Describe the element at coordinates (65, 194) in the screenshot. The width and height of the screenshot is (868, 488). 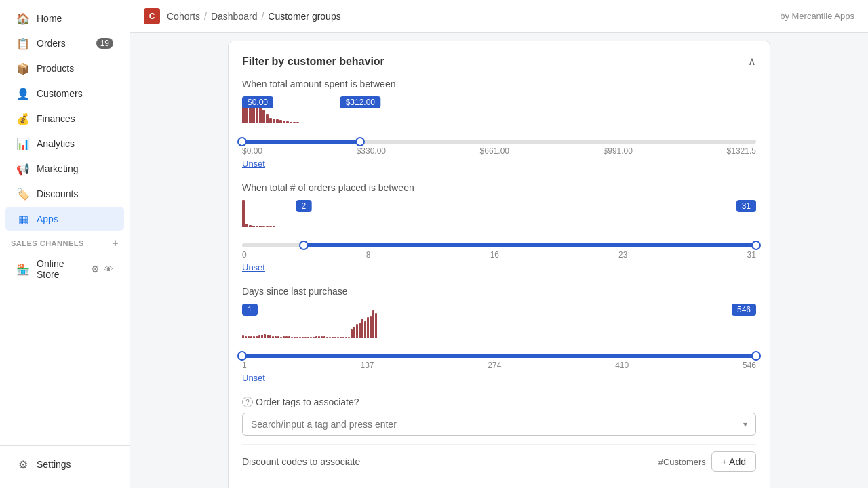
I see `sidebar-item-discounts: 🏷️ Discounts` at that location.